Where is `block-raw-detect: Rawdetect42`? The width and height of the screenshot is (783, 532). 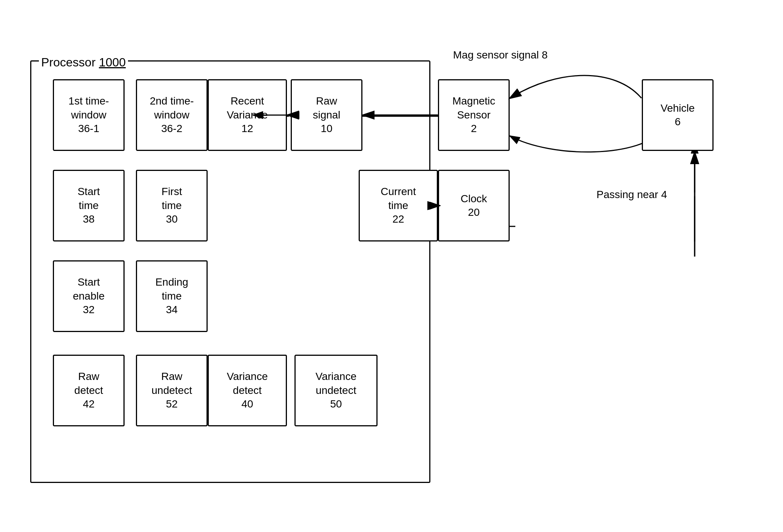
block-raw-detect: Rawdetect42 is located at coordinates (89, 391).